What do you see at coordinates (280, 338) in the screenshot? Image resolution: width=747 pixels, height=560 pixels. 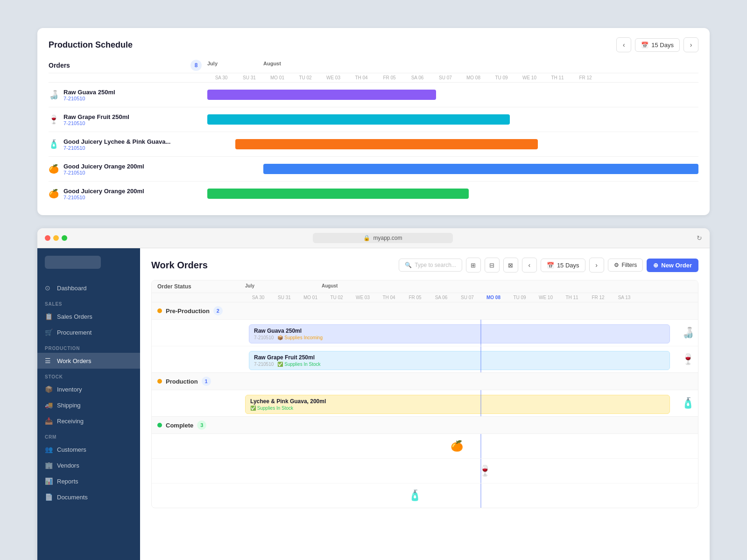 I see `clock-icon: 📦` at bounding box center [280, 338].